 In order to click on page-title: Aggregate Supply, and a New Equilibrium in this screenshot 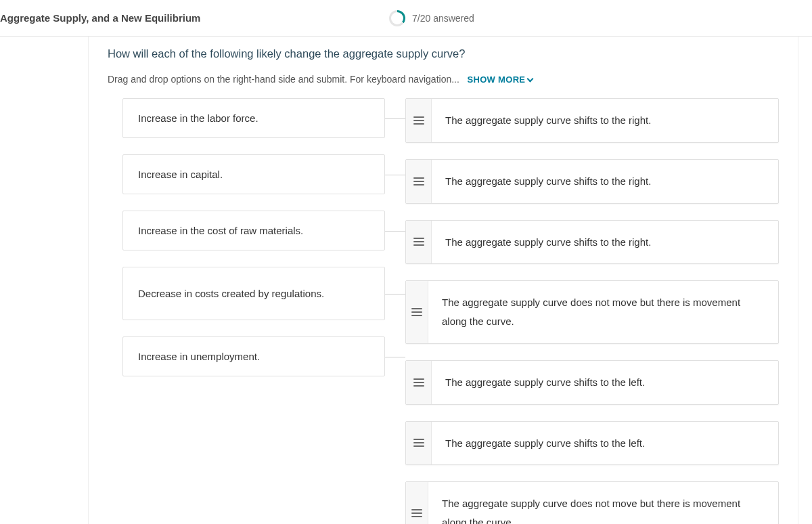, I will do `click(195, 18)`.